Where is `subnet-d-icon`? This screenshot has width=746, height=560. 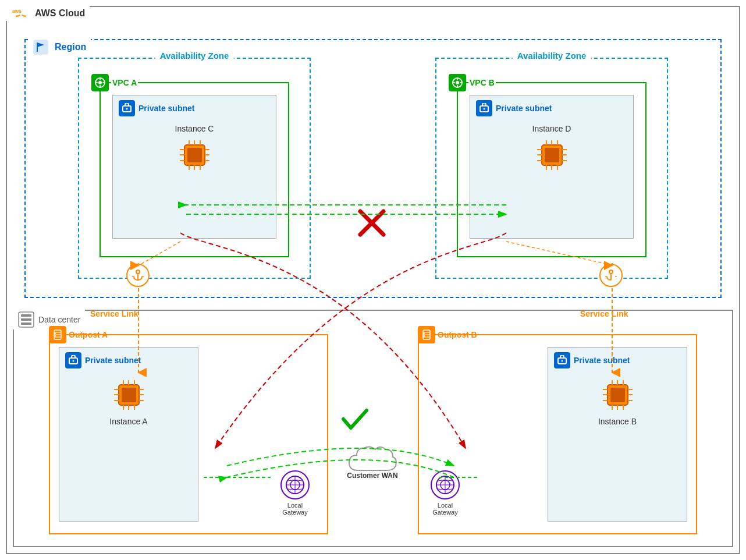
subnet-d-icon is located at coordinates (484, 108).